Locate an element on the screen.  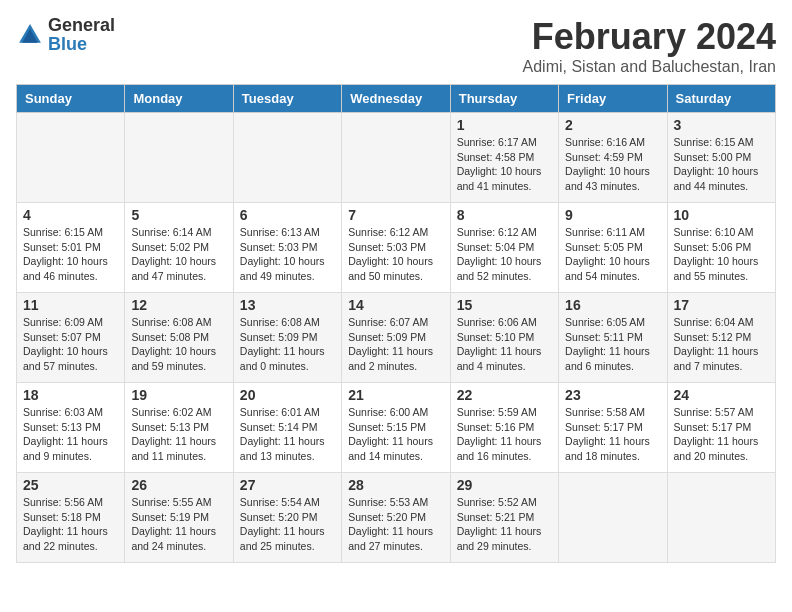
day-detail: Sunrise: 6:16 AM Sunset: 4:59 PM Dayligh… is located at coordinates (612, 164).